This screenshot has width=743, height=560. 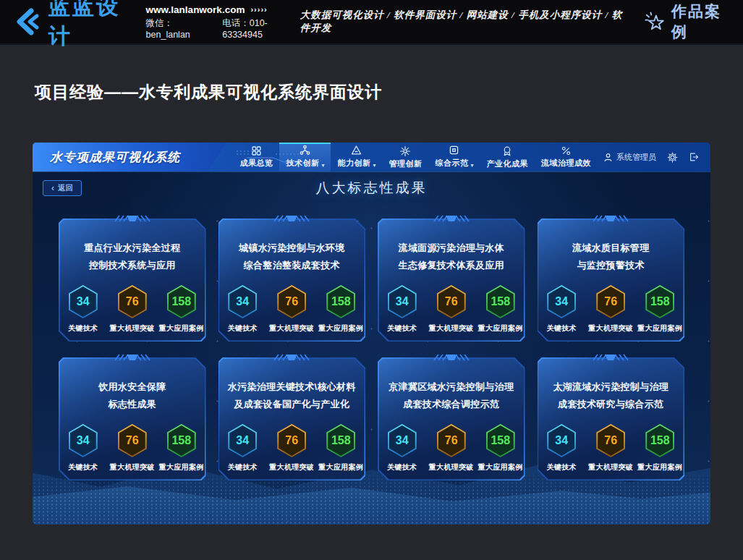 What do you see at coordinates (132, 419) in the screenshot?
I see `card-content: 饮用水安全保障 标志性成果 34 关键技术` at bounding box center [132, 419].